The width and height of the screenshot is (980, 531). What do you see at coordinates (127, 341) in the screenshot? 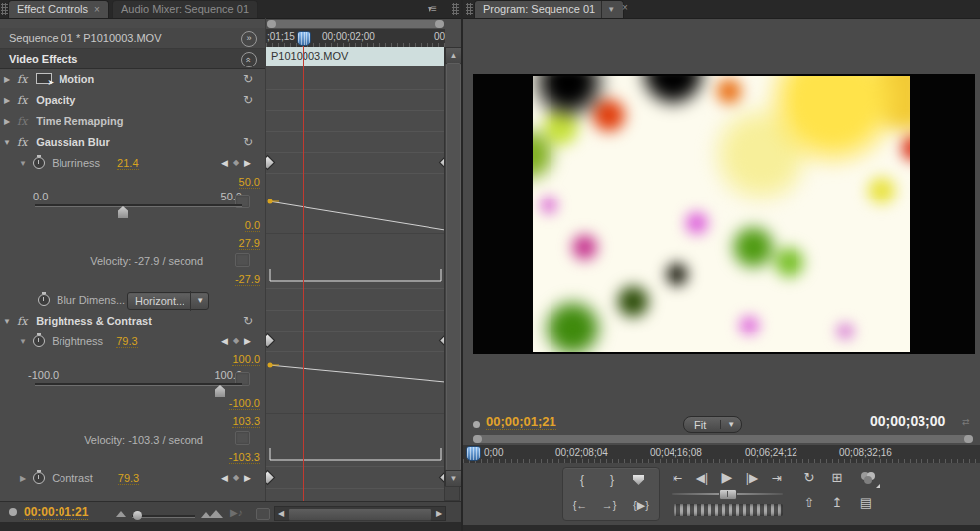
I see `brightness-value: 79.3` at bounding box center [127, 341].